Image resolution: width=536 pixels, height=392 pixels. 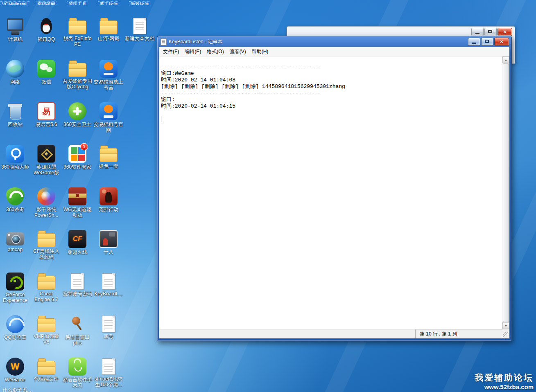 What do you see at coordinates (504, 387) in the screenshot?
I see `watermark-line2: www.52fzba.com` at bounding box center [504, 387].